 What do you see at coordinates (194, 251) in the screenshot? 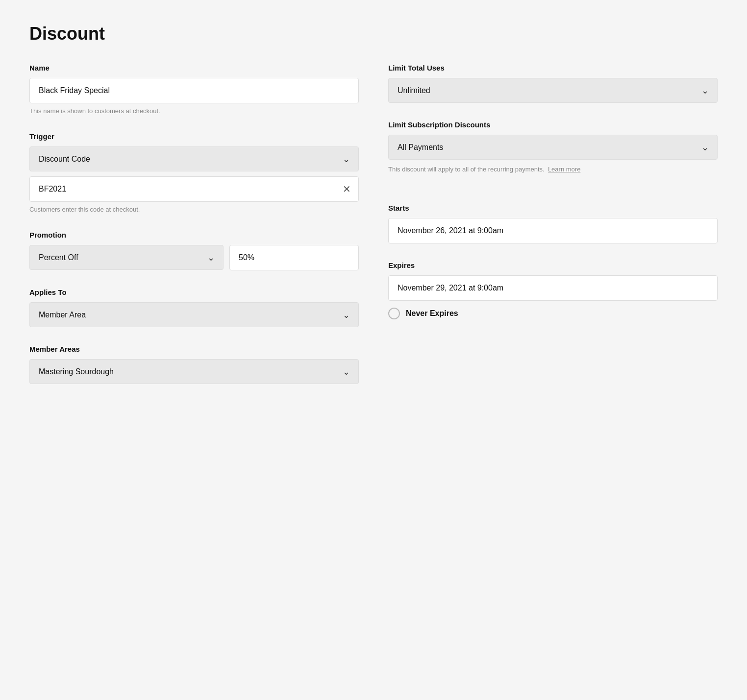
I see `promotion-section: Promotion Percent Off Fixed Amount ⌄` at bounding box center [194, 251].